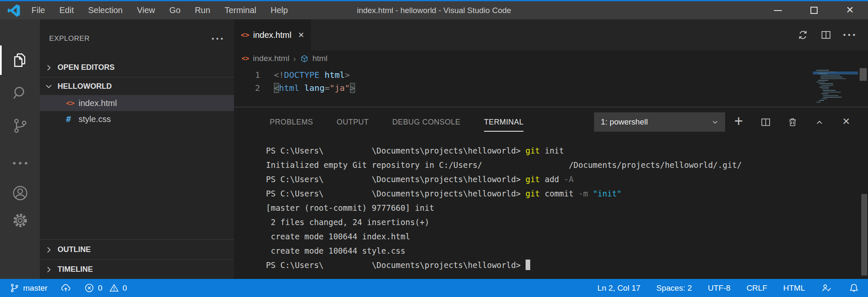 The image size is (868, 297). I want to click on minimize-button, so click(778, 10).